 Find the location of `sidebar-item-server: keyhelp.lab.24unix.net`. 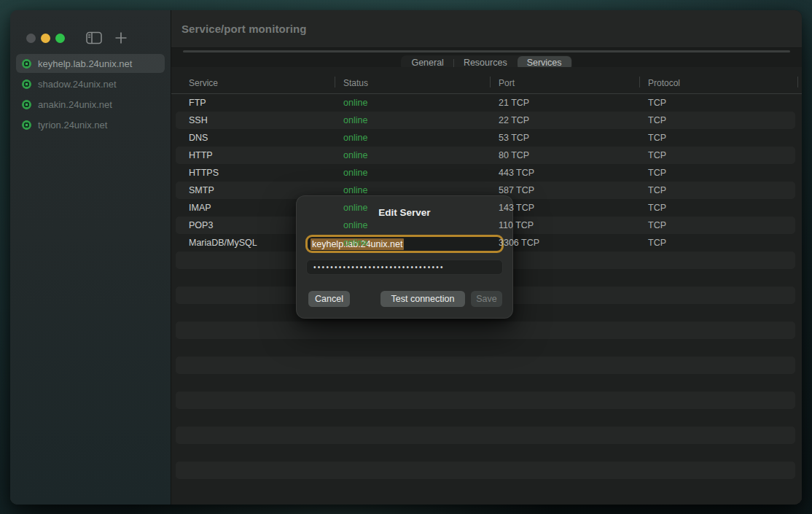

sidebar-item-server: keyhelp.lab.24unix.net is located at coordinates (90, 63).